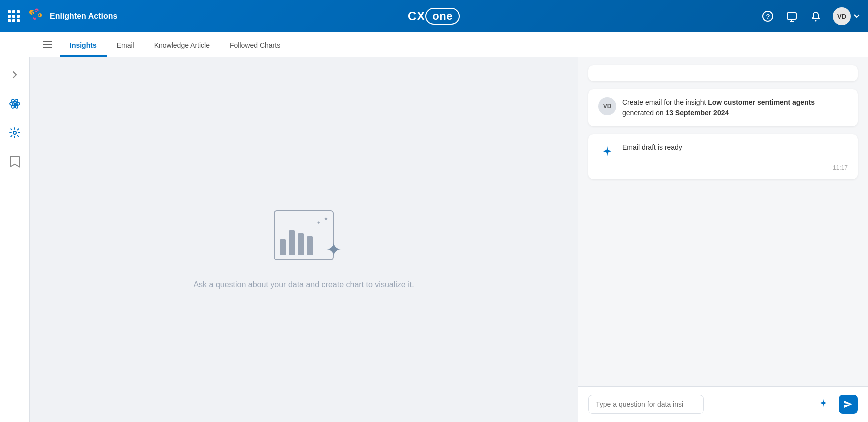 This screenshot has height=422, width=868. What do you see at coordinates (723, 404) in the screenshot?
I see `chat-input-area` at bounding box center [723, 404].